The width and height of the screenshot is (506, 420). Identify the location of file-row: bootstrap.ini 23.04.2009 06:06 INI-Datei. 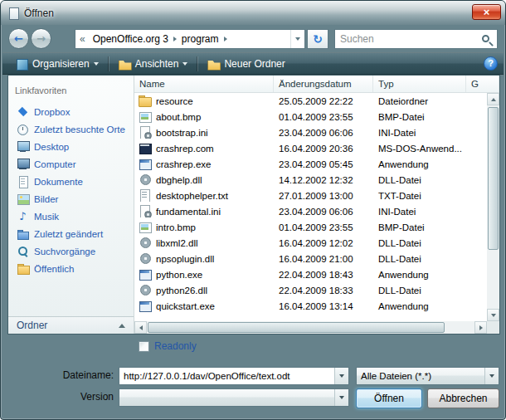
(310, 133).